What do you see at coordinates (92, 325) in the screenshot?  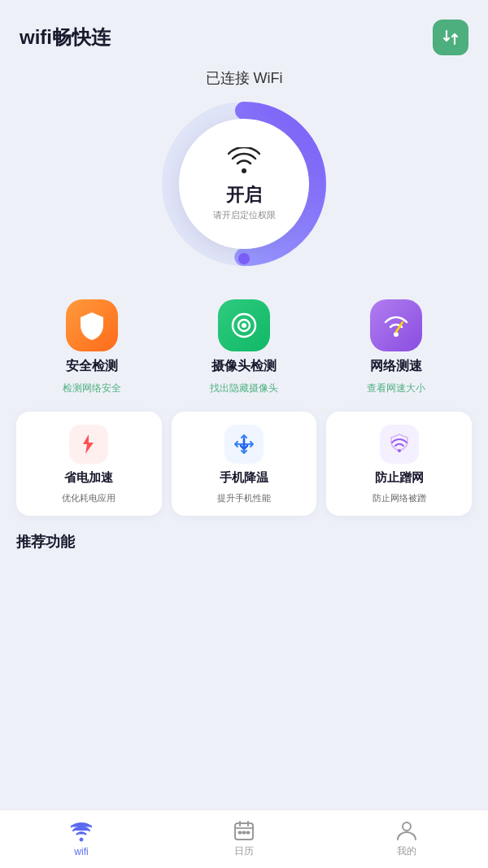 I see `security-icon-bg` at bounding box center [92, 325].